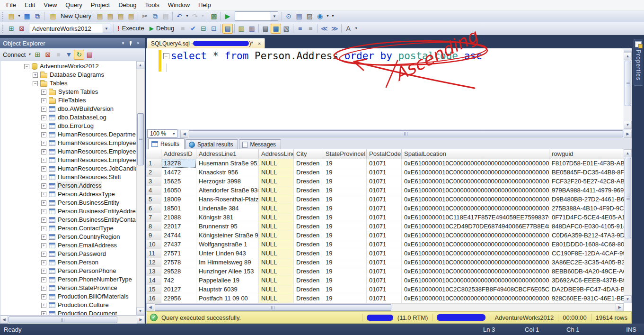  I want to click on tree-expander-icon: −, so click(35, 83).